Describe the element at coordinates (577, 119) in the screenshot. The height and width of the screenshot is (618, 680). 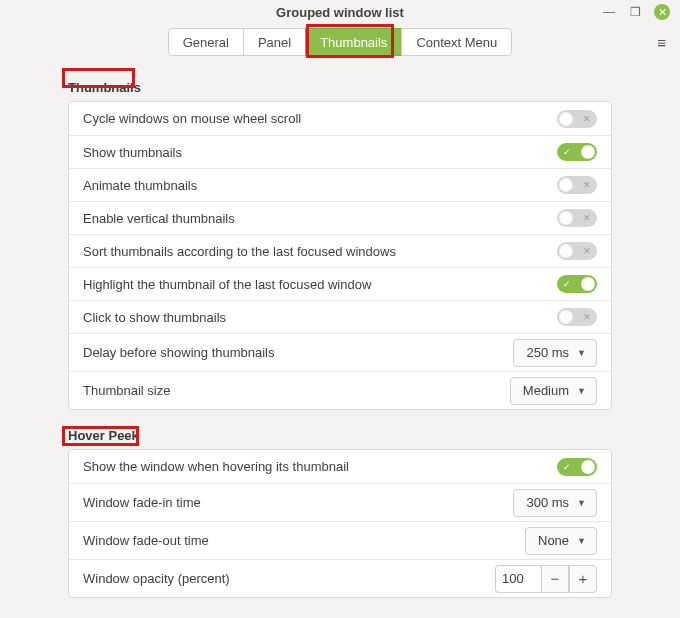
I see `toggle-cycle-windows: ✕` at that location.